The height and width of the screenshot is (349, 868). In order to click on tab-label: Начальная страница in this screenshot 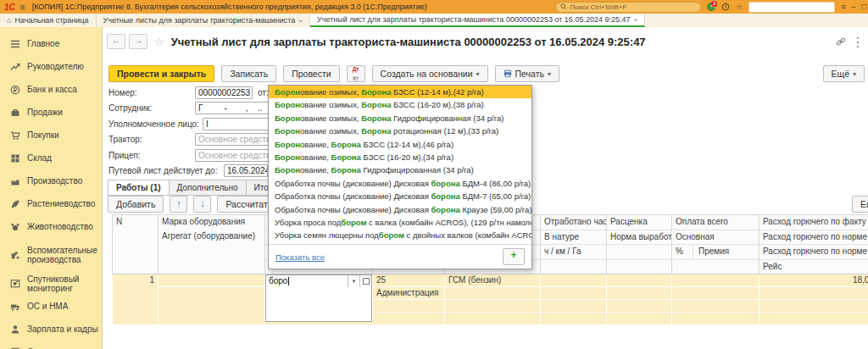, I will do `click(51, 20)`.